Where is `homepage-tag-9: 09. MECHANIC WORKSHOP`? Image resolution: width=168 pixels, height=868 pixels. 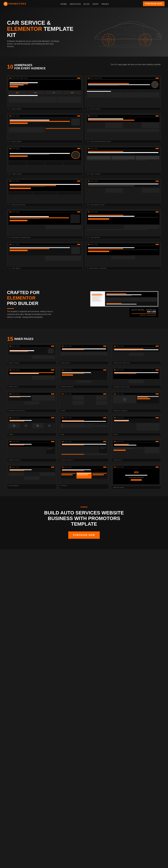 homepage-tag-9: 09. MECHANIC WORKSHOP is located at coordinates (45, 237).